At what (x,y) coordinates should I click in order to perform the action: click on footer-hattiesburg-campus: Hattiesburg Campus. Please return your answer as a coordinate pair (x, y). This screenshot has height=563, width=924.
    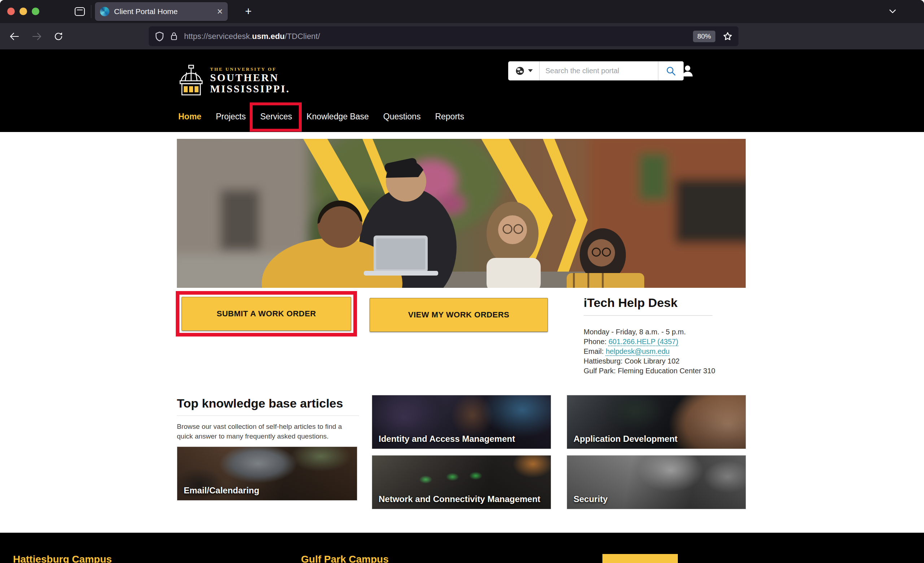
    Looking at the image, I should click on (62, 559).